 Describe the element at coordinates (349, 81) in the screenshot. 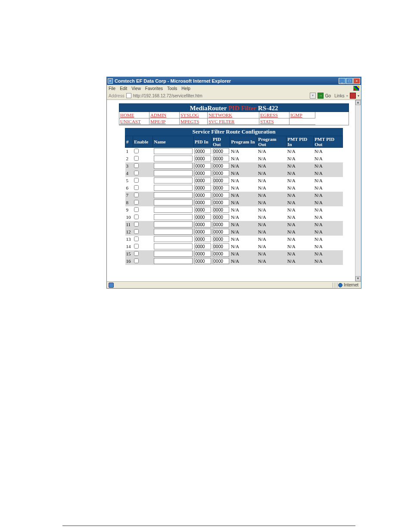

I see `maximize-button: □` at that location.